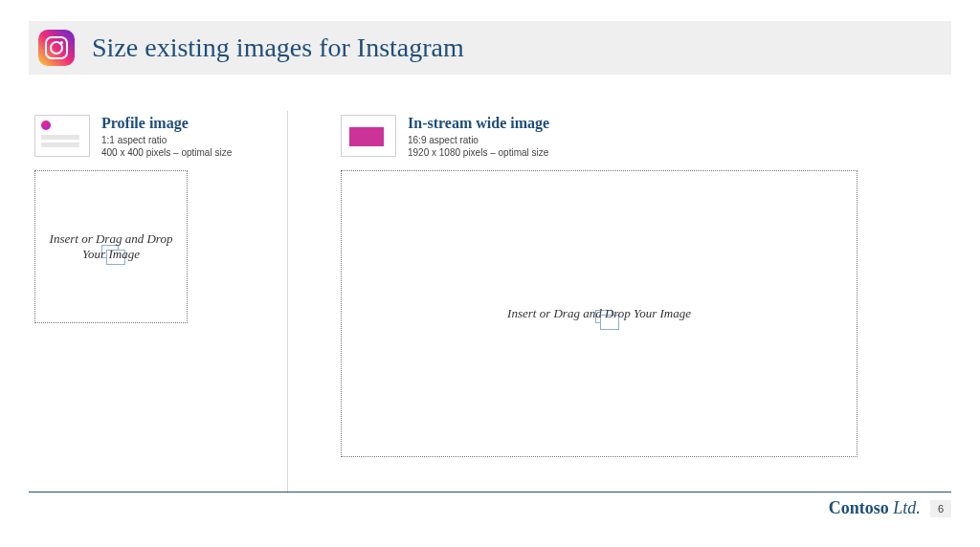  I want to click on page-number: 6, so click(941, 509).